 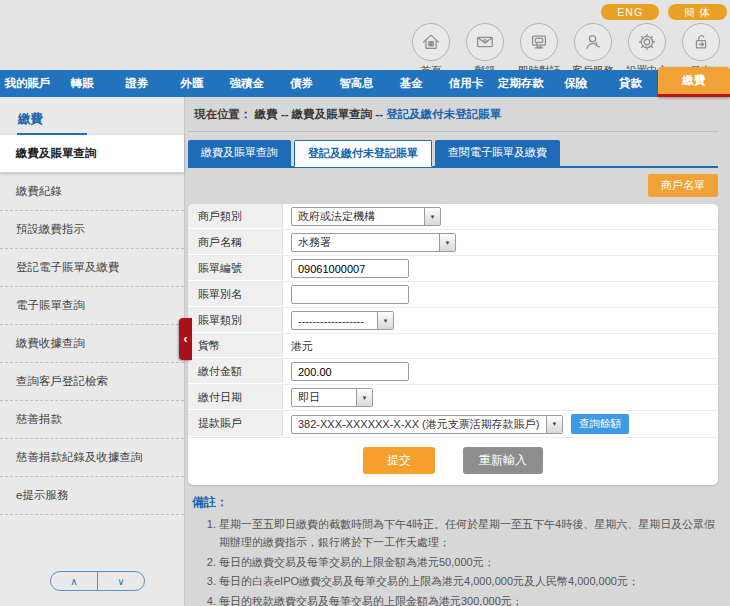 I want to click on top-header: ENG 簡 体 首頁 郵箱 即時對話 客戶服務, so click(x=365, y=35).